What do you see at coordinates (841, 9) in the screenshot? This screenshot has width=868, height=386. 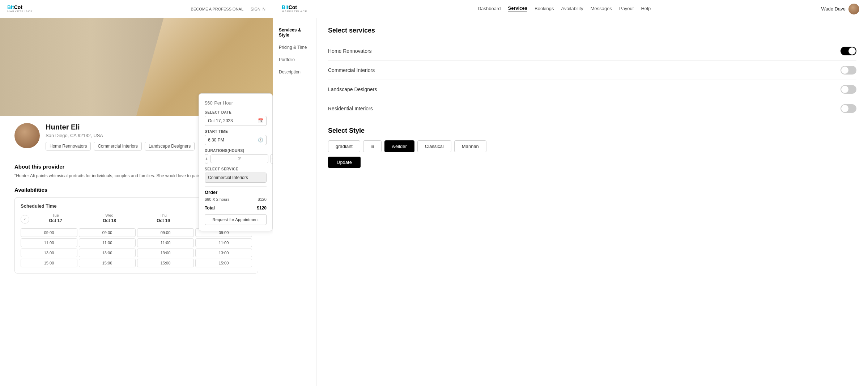 I see `user-section: Wade Dave` at bounding box center [841, 9].